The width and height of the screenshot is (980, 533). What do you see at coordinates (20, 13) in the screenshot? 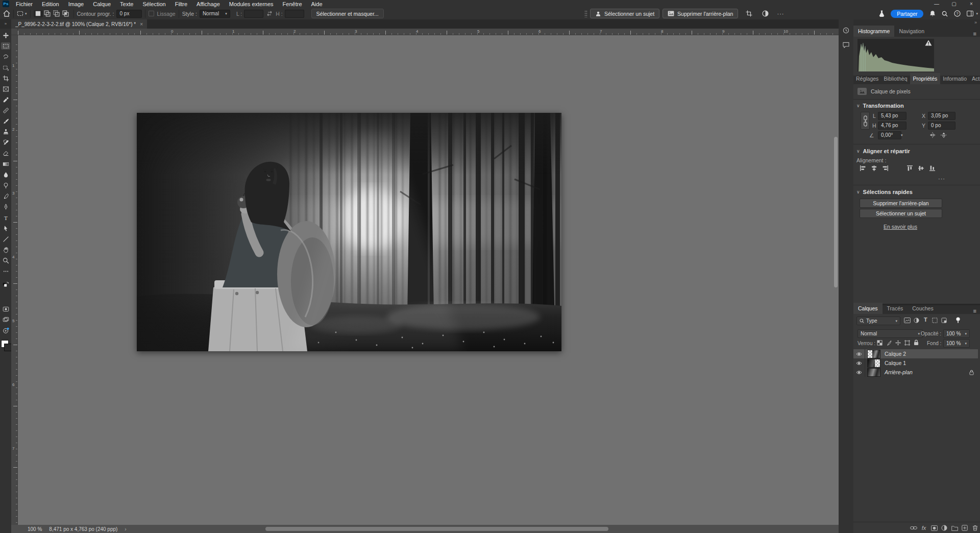
I see `marquee-tool-icon` at bounding box center [20, 13].